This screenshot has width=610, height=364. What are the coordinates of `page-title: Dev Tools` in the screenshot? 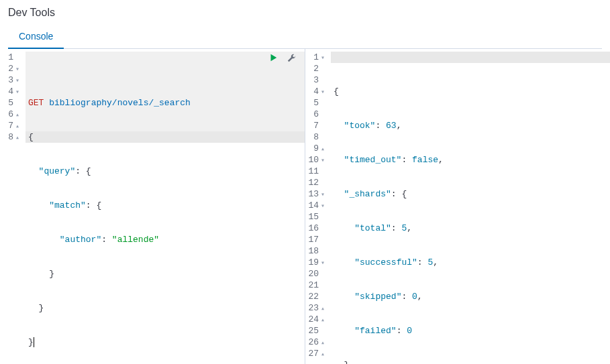 It's located at (305, 13).